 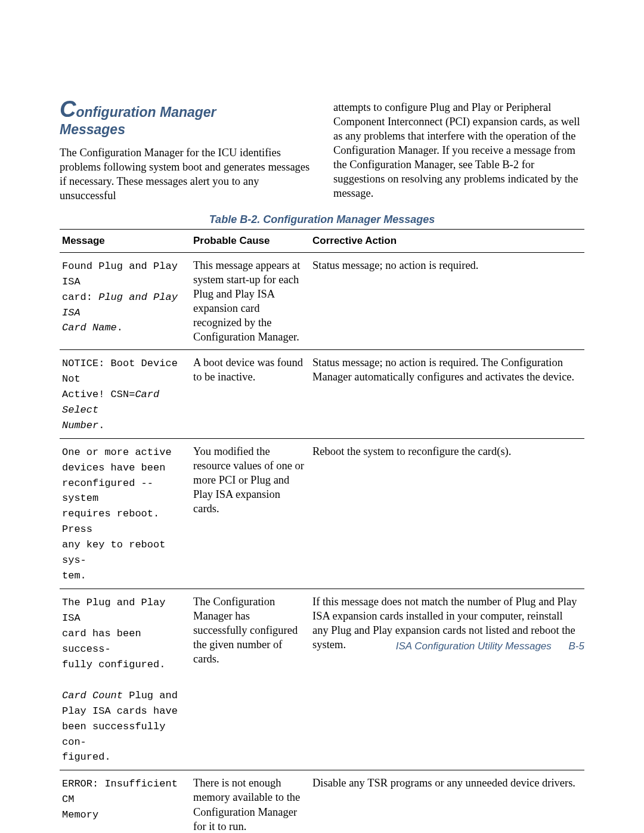 I want to click on msg-text: One or more active devices have been rec…, so click(x=117, y=514).